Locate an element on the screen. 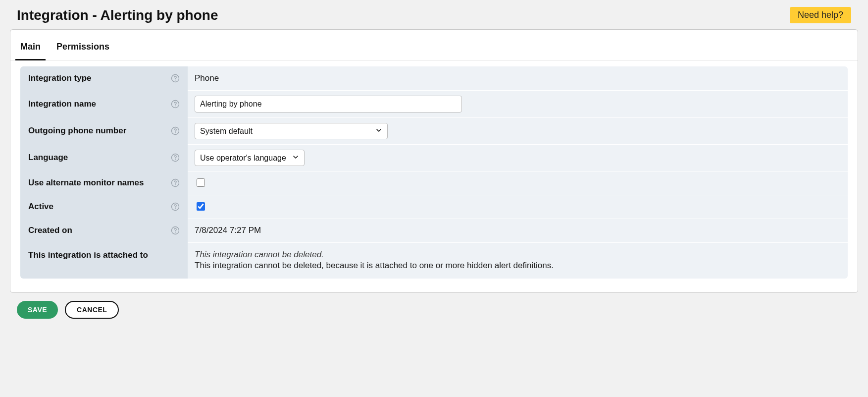 This screenshot has height=397, width=868. page-title: Integration - Alerting by phone is located at coordinates (118, 15).